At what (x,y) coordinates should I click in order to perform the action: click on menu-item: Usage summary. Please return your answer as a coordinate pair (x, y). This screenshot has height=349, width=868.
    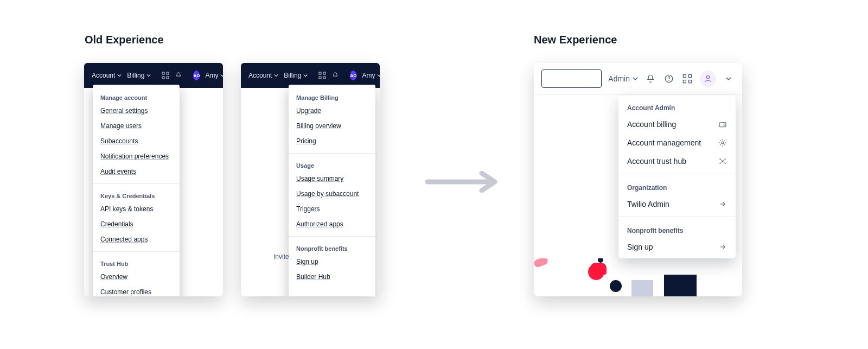
    Looking at the image, I should click on (332, 179).